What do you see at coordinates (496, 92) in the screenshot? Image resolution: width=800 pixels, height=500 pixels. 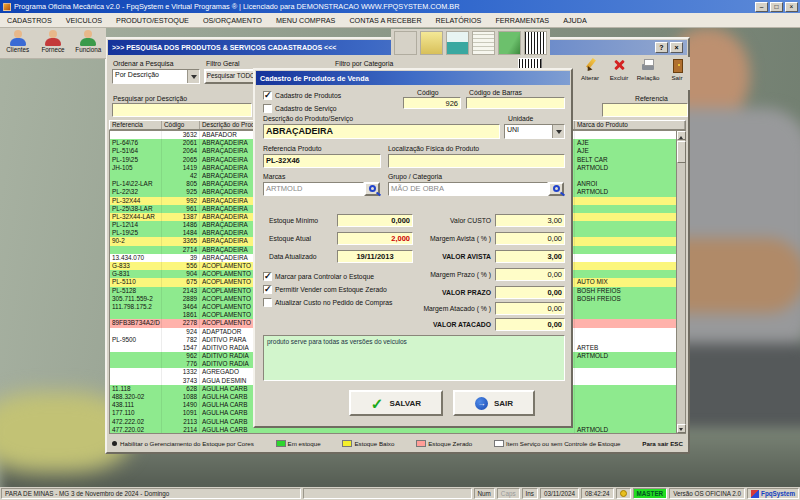 I see `codigo-barras-label: Código de Barras` at bounding box center [496, 92].